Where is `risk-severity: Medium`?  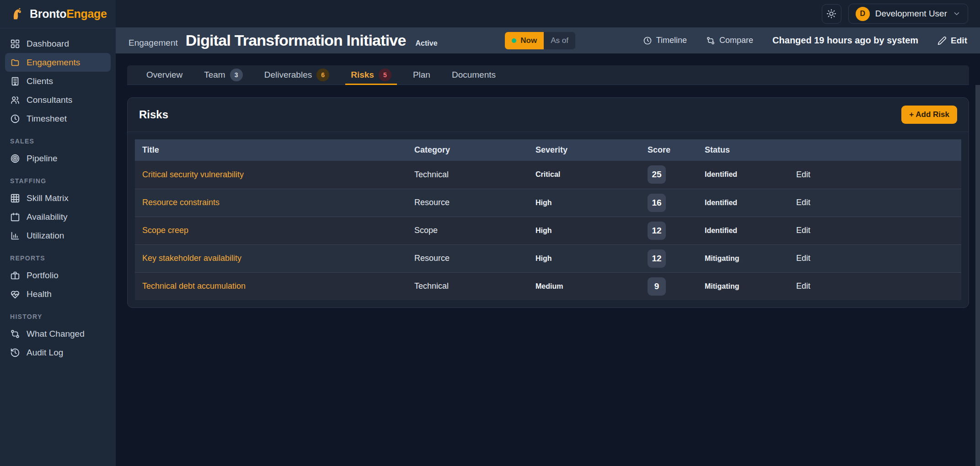
risk-severity: Medium is located at coordinates (584, 286).